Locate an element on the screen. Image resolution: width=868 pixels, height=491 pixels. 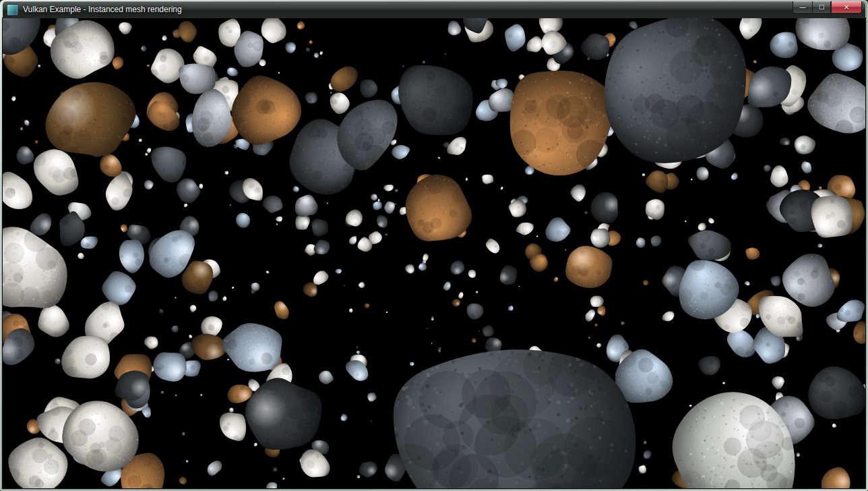
minimize-button: — is located at coordinates (802, 7).